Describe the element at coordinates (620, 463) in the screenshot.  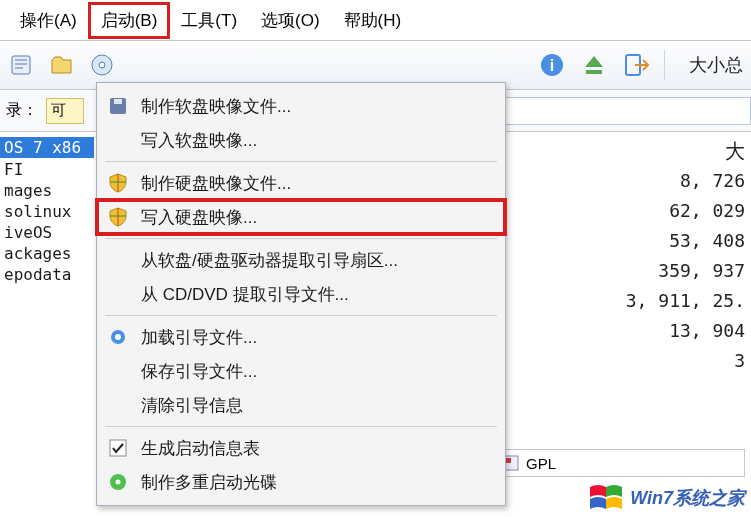
I see `bottom-strip: GPL` at that location.